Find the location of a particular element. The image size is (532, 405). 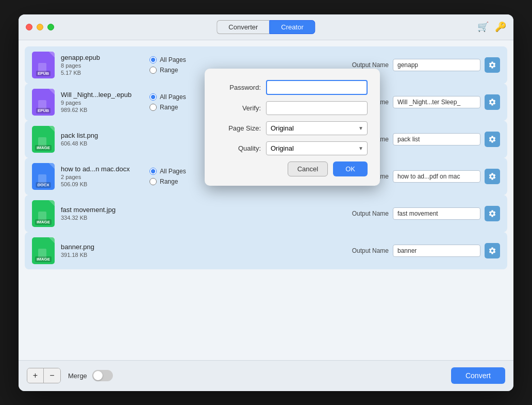

pdf-settings-modal: Password: Verify: Page Size: Original A4… is located at coordinates (292, 127).